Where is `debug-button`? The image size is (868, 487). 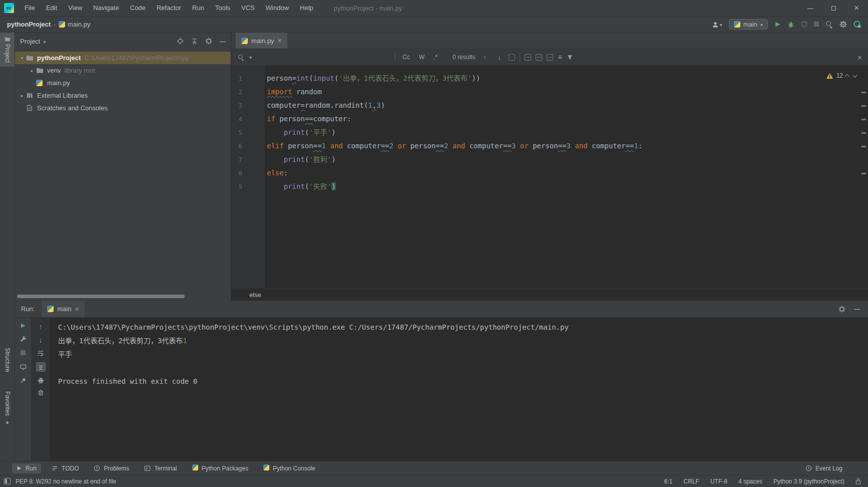
debug-button is located at coordinates (791, 25).